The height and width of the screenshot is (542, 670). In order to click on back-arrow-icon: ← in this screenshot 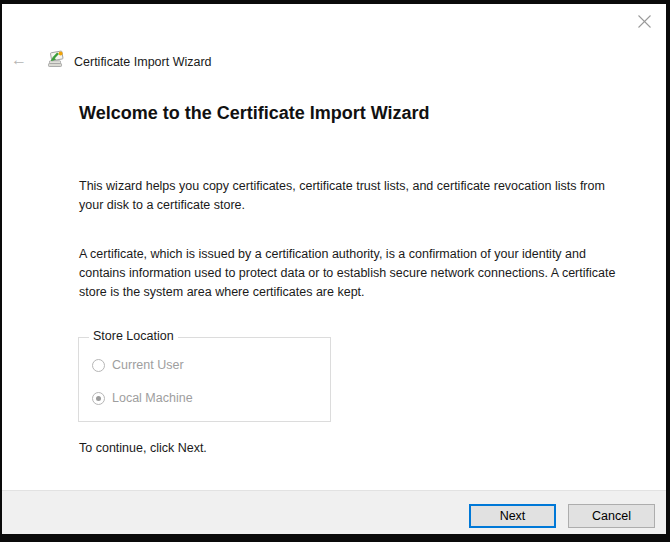, I will do `click(19, 60)`.